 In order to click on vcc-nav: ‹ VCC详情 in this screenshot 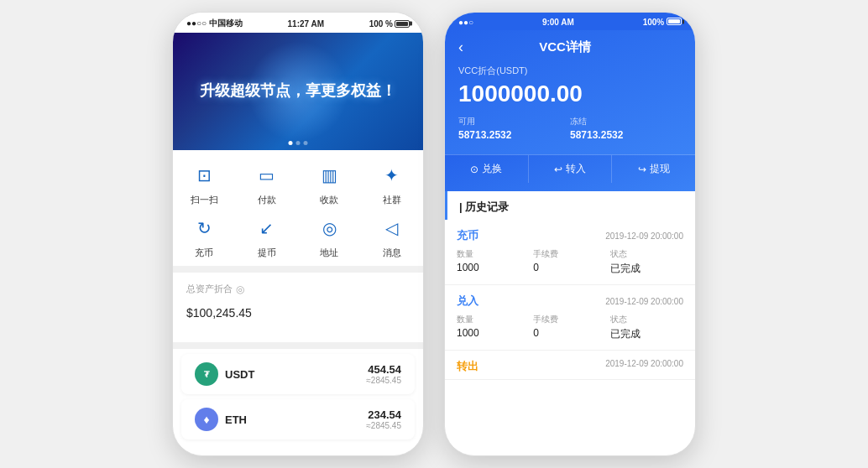, I will do `click(570, 47)`.